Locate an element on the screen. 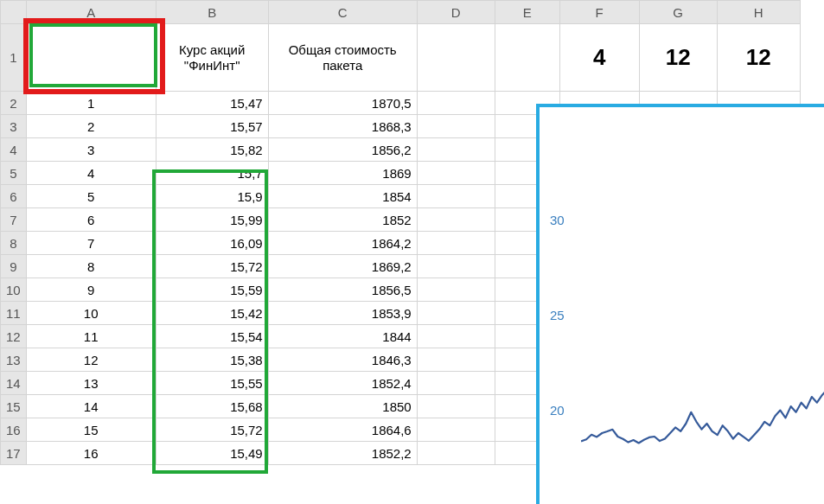 This screenshot has height=504, width=824. cell-A: 13 is located at coordinates (91, 384).